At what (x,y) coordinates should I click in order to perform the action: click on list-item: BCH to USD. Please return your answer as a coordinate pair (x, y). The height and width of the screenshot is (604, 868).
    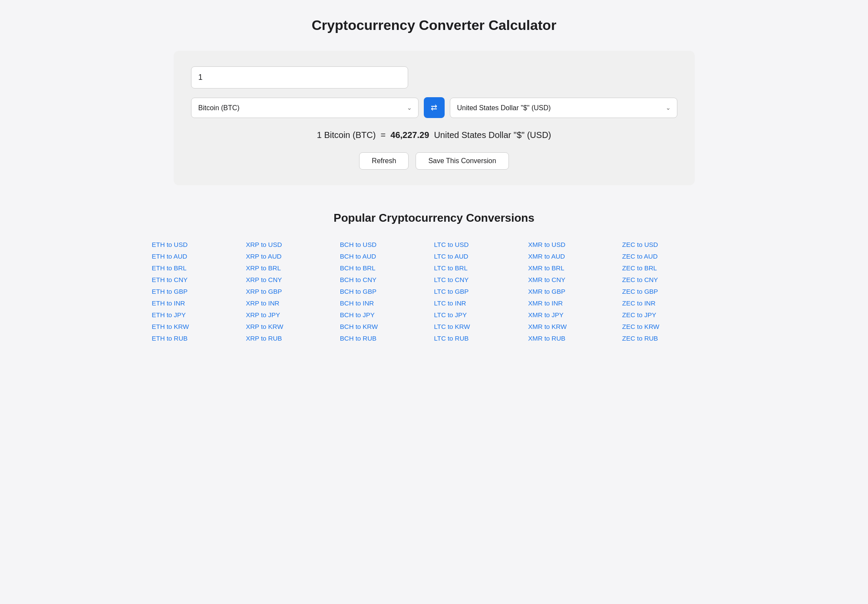
    Looking at the image, I should click on (387, 245).